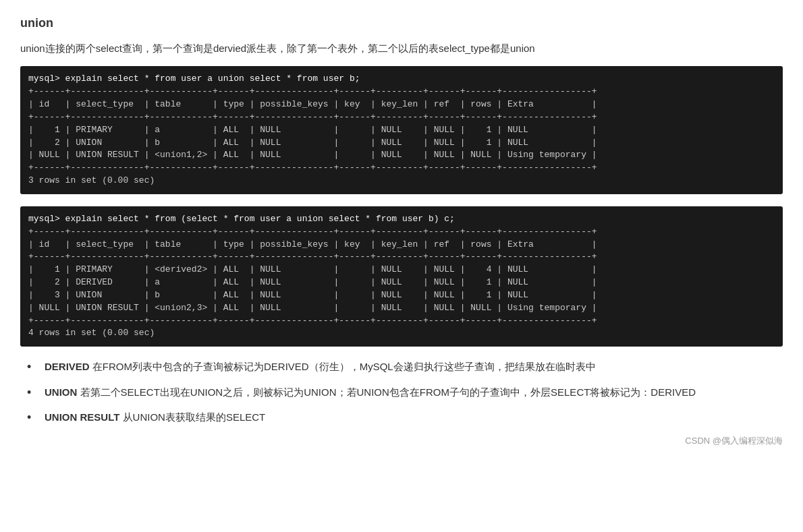  I want to click on bullet-keyword-1: DERIVED, so click(67, 367).